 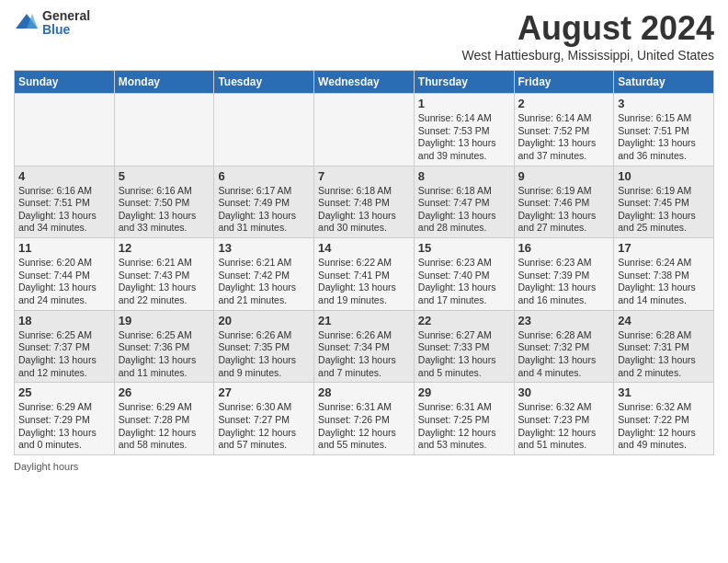 What do you see at coordinates (564, 320) in the screenshot?
I see `day-number: 23` at bounding box center [564, 320].